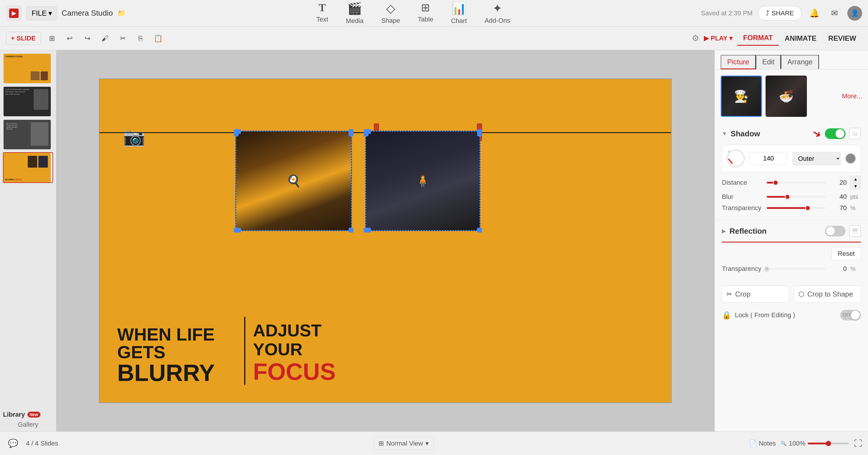 This screenshot has width=868, height=455. Describe the element at coordinates (50, 13) in the screenshot. I see `file-chevron-icon: ▾` at that location.